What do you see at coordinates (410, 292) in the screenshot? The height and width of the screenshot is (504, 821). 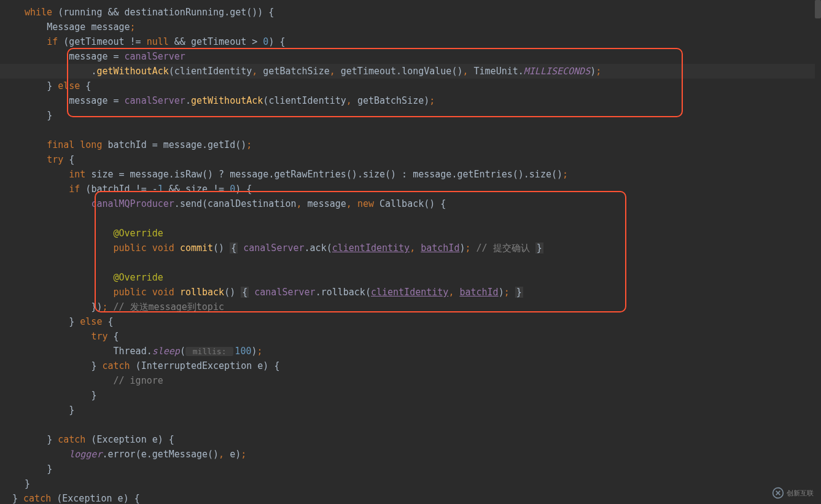 I see `code-line: public void rollback() { canalServer.rol…` at bounding box center [410, 292].